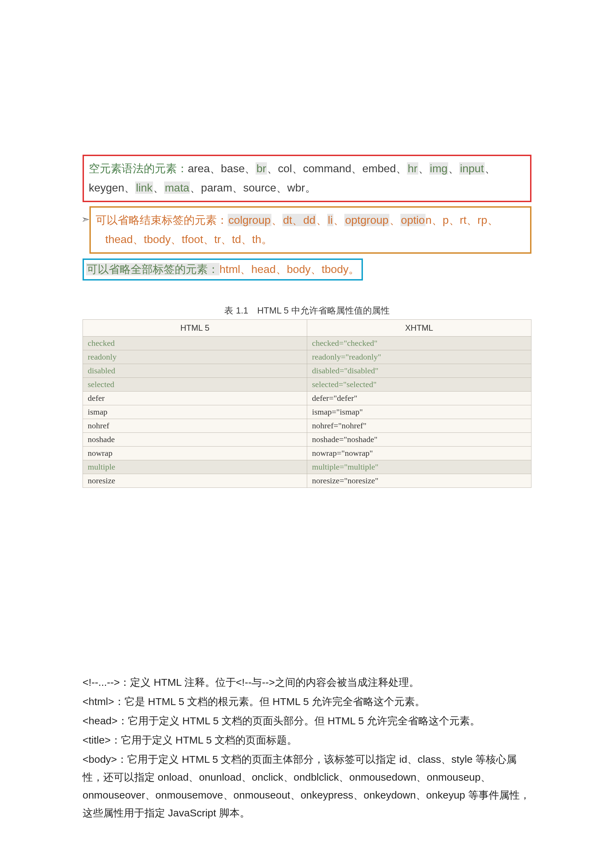  Describe the element at coordinates (184, 239) in the screenshot. I see `box2-line2: thead、tbody、tfoot、tr、td、th。` at that location.